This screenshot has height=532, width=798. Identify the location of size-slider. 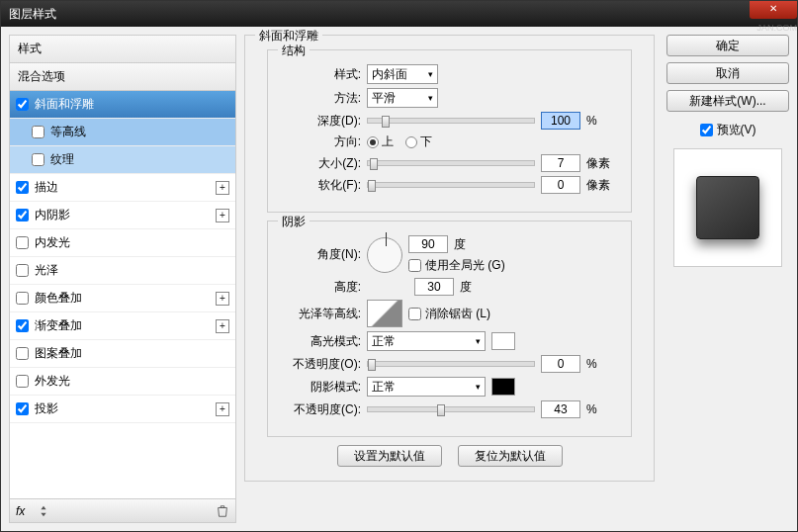
(451, 163).